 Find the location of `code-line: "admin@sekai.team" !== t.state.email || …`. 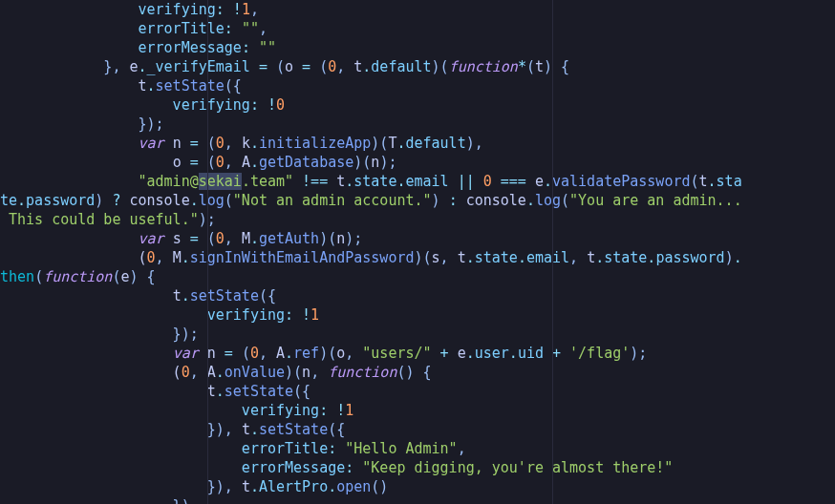

code-line: "admin@sekai.team" !== t.state.email || … is located at coordinates (371, 181).